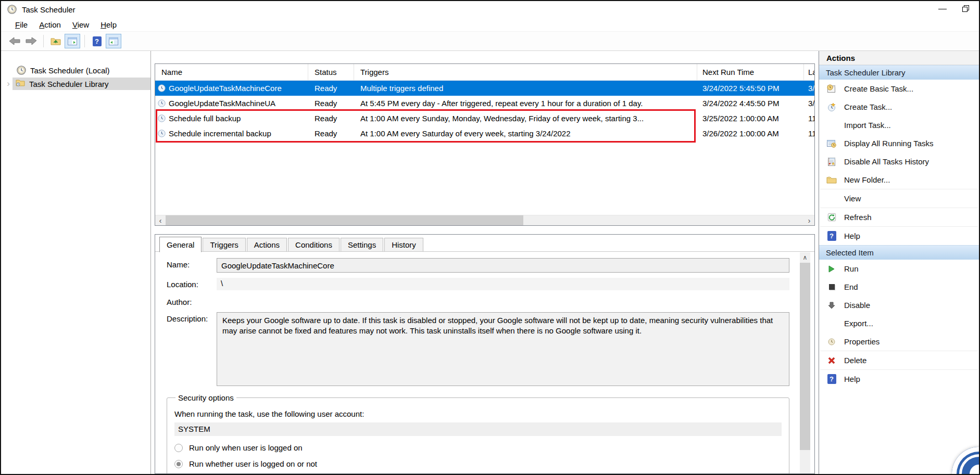 This screenshot has height=475, width=980. Describe the element at coordinates (899, 287) in the screenshot. I see `action-end: End` at that location.